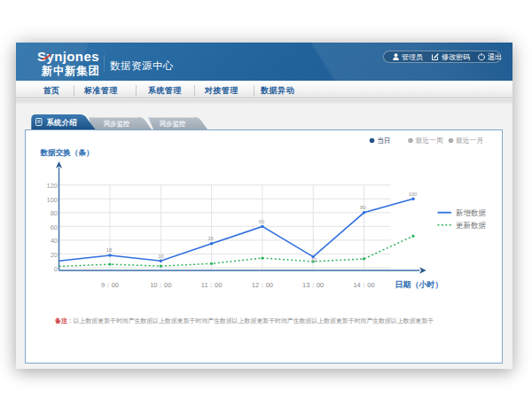 This screenshot has width=532, height=399. What do you see at coordinates (56, 270) in the screenshot?
I see `svg-text: 0` at bounding box center [56, 270].